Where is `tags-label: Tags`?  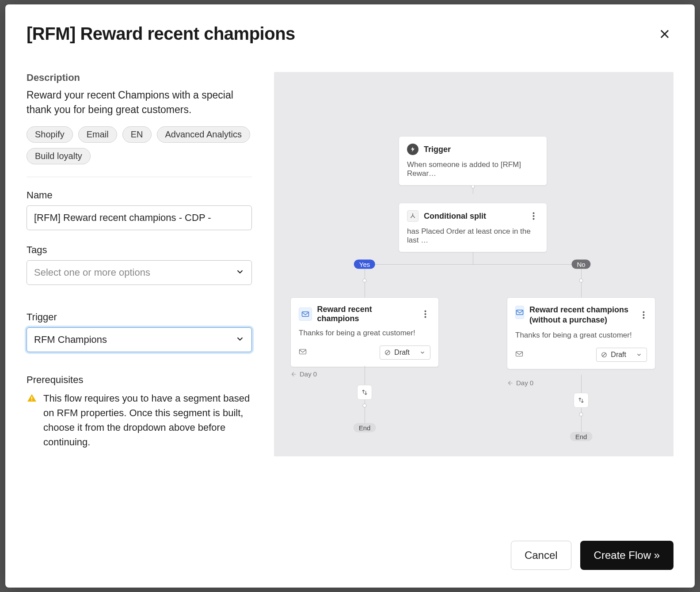 tags-label: Tags is located at coordinates (139, 250).